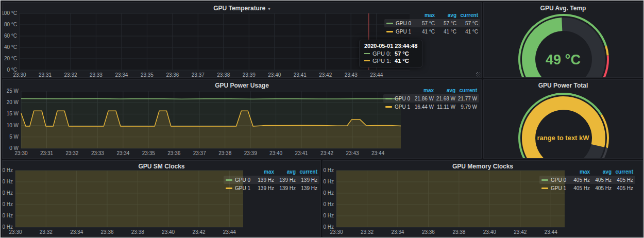 The image size is (644, 238). I want to click on panel-title-gpu-power-total: GPU Power Total, so click(563, 86).